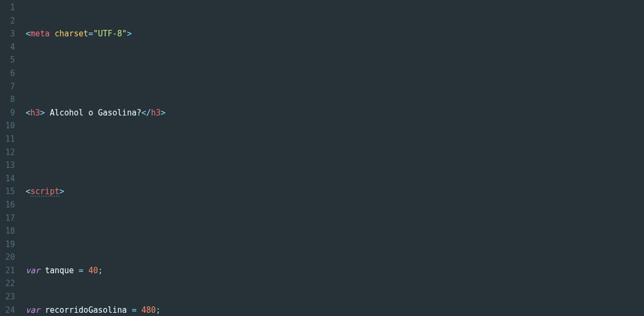  What do you see at coordinates (7, 205) in the screenshot?
I see `line-number: 16` at bounding box center [7, 205].